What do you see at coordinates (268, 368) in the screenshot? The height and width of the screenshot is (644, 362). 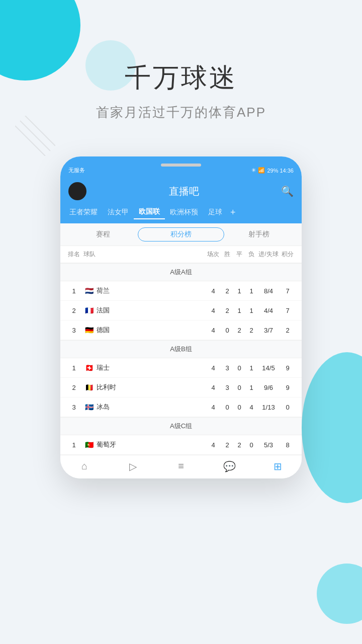 I see `team-gd: 14/5` at bounding box center [268, 368].